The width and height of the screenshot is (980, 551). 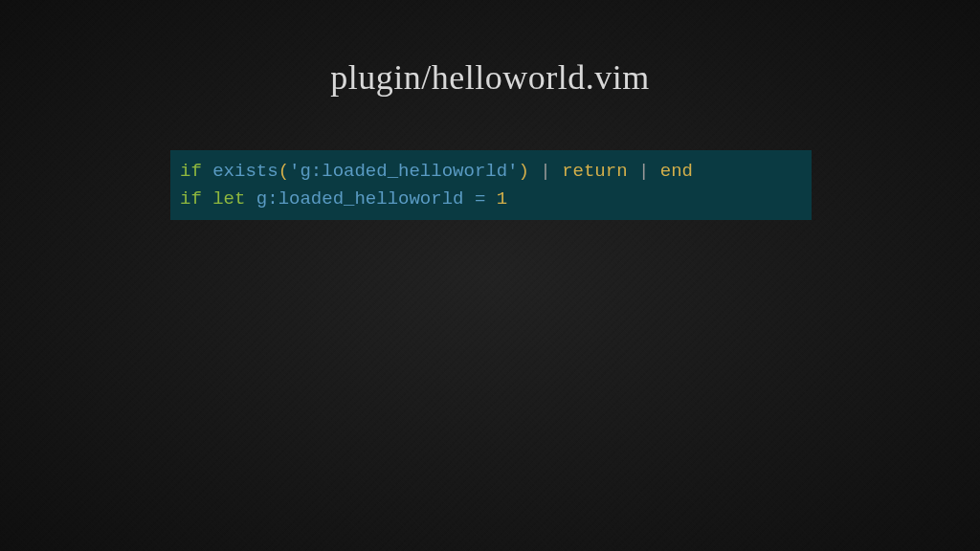 What do you see at coordinates (501, 199) in the screenshot?
I see `code-number: 1` at bounding box center [501, 199].